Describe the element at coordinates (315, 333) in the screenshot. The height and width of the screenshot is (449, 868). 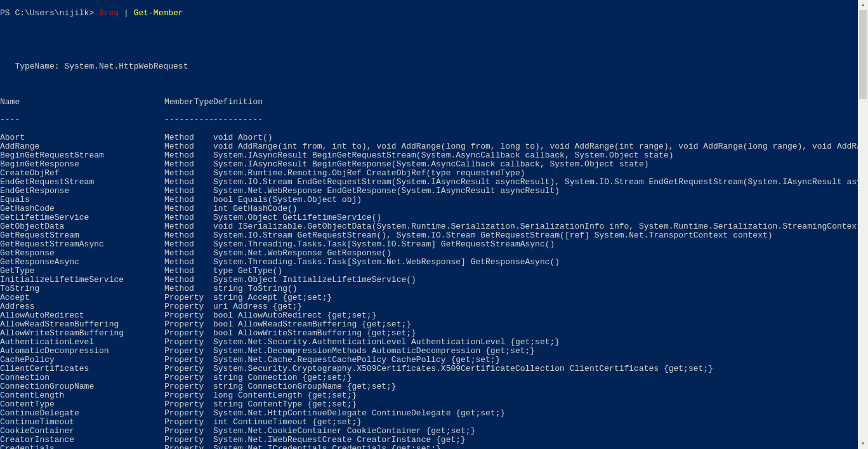
I see `member-definition: bool AllowWriteStreamBuffering {get;set;…` at that location.